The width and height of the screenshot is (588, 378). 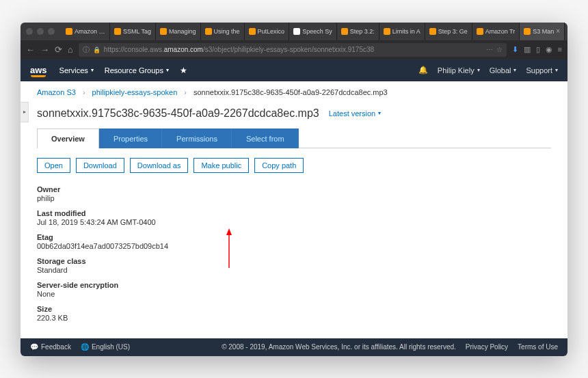 I want to click on detail-value: 220.3 KB, so click(x=294, y=318).